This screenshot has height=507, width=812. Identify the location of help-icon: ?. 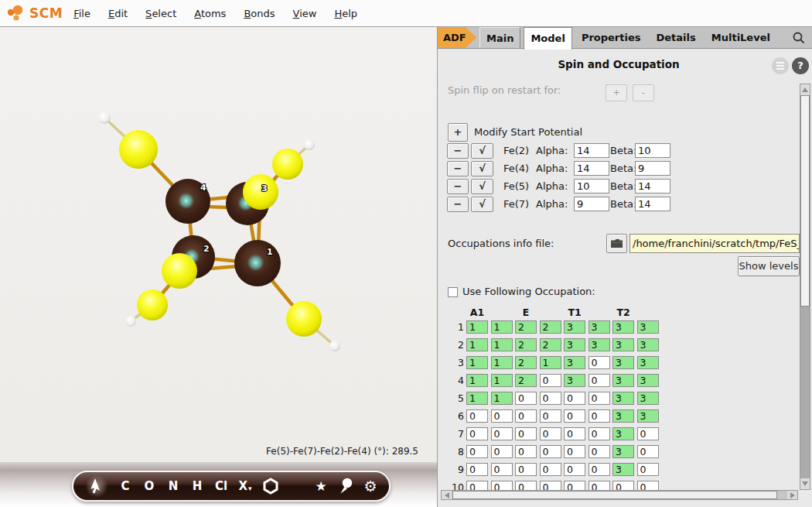
(800, 66).